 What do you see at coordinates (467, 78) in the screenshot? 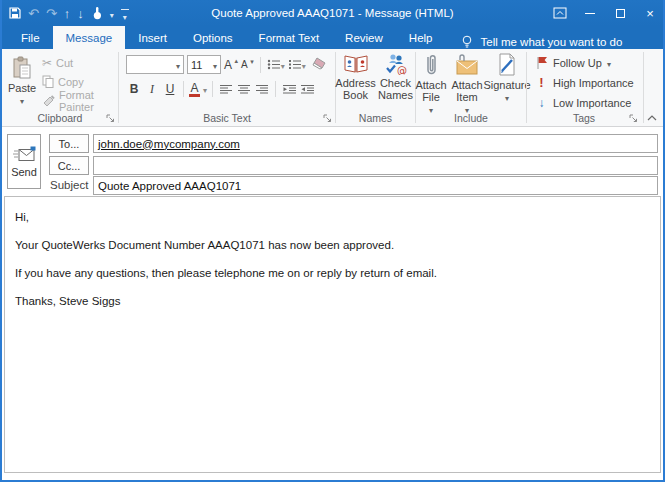
I see `attach-item-button: Attach Item` at bounding box center [467, 78].